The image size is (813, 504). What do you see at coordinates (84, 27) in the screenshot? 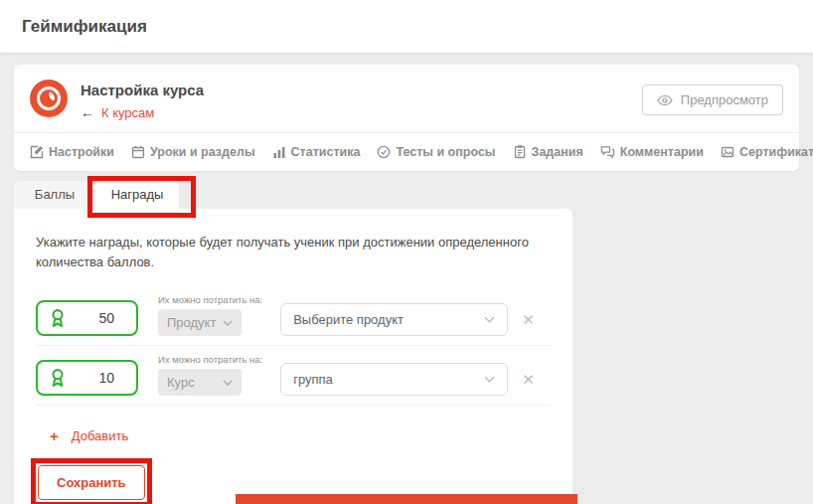
I see `page-title: Геймификация` at bounding box center [84, 27].